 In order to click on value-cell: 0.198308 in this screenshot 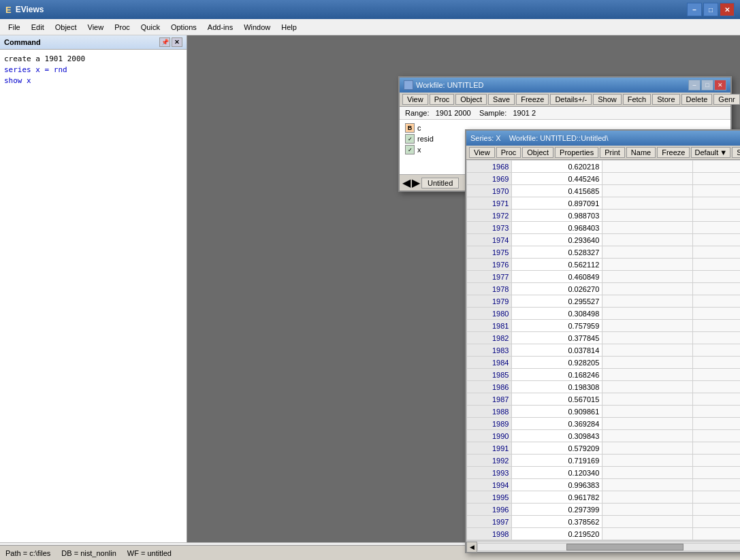, I will do `click(557, 387)`.